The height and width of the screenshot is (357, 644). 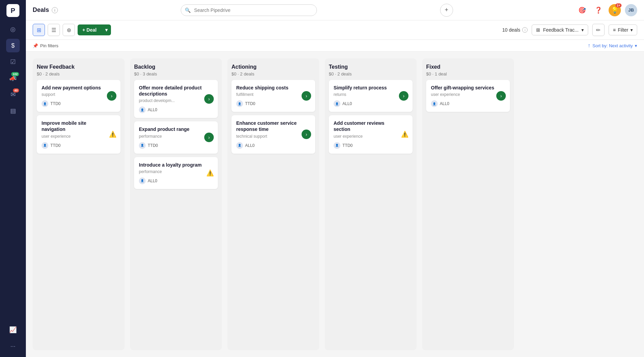 I want to click on card-footer-card-3: 👤ALL0, so click(x=176, y=110).